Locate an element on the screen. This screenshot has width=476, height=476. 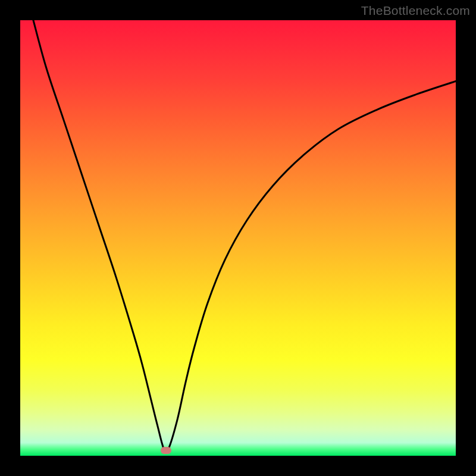
optimum-marker is located at coordinates (166, 450).